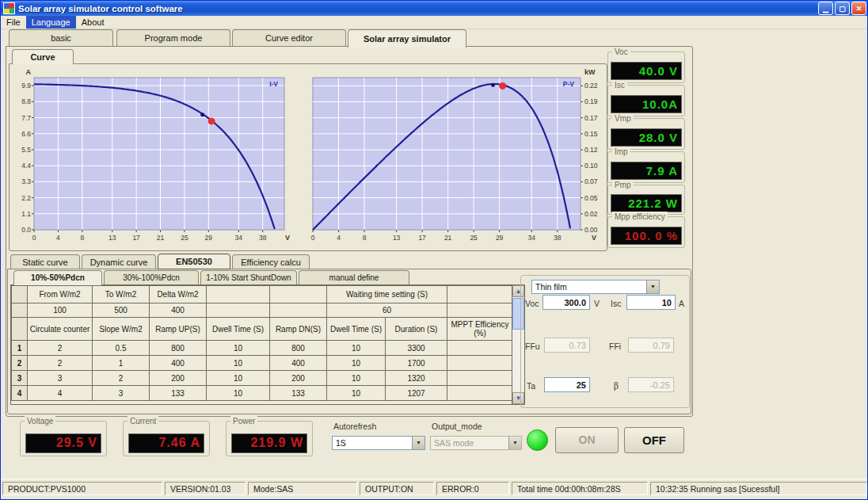 This screenshot has width=868, height=500. What do you see at coordinates (654, 441) in the screenshot?
I see `off-button: OFF` at bounding box center [654, 441].